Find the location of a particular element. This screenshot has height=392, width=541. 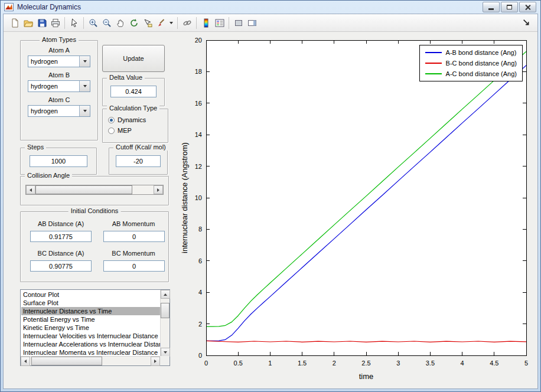

svg-text: 0 is located at coordinates (206, 363).